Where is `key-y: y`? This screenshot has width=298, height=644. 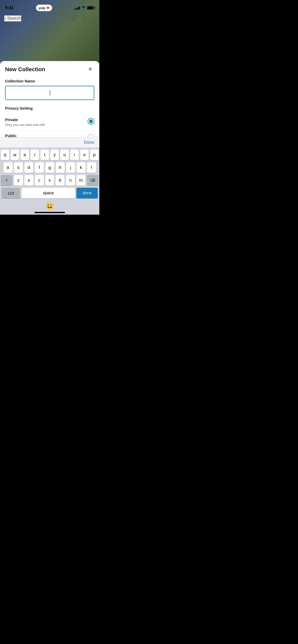
key-y: y is located at coordinates (55, 155).